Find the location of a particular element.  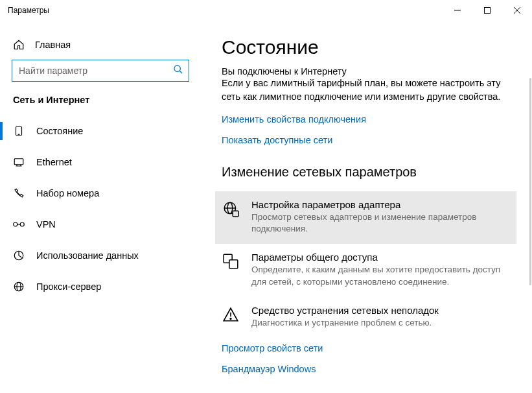

option-desc: Просмотр сетевых адаптеров и изменение п… is located at coordinates (381, 223).